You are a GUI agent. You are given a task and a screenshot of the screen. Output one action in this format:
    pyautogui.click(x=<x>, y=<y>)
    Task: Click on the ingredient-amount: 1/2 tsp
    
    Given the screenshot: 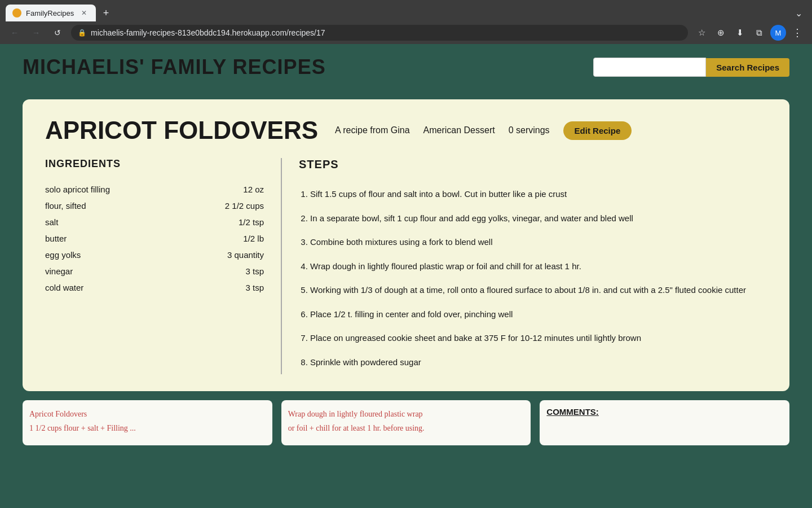 What is the action you would take?
    pyautogui.click(x=251, y=222)
    